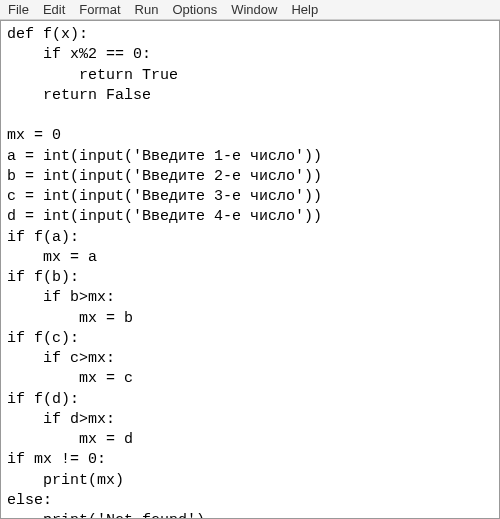 Image resolution: width=500 pixels, height=519 pixels. I want to click on menu-run: Run, so click(147, 10).